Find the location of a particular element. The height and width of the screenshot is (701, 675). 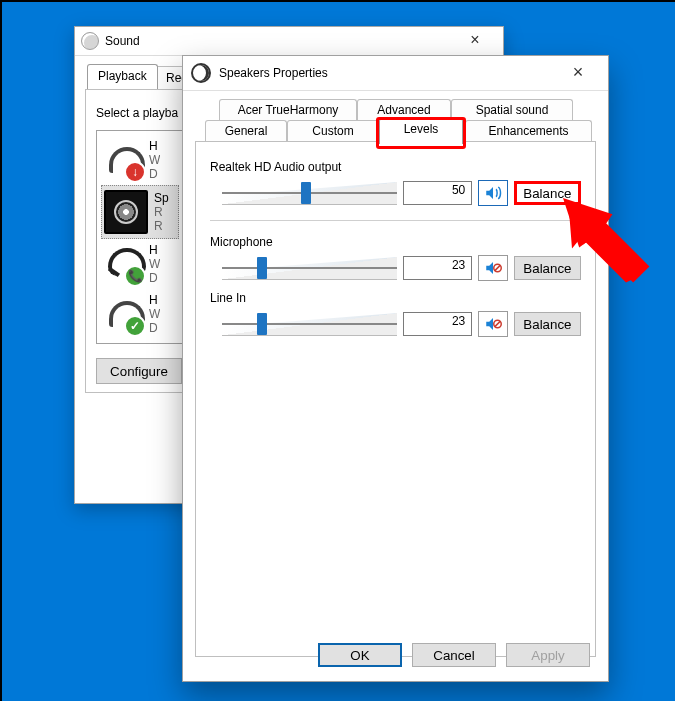

status-badge-default: ✓ is located at coordinates (135, 326).